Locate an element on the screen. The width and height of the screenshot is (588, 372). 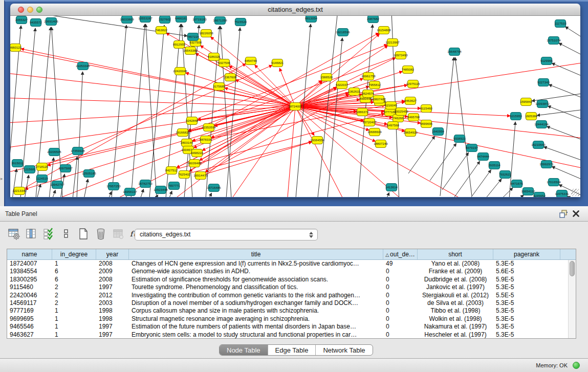
graph-node: 18807249 is located at coordinates (381, 144).